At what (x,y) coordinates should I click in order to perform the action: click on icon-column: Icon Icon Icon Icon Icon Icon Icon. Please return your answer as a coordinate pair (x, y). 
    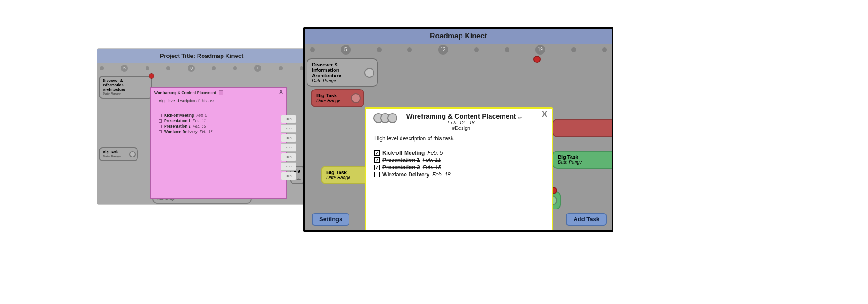
    Looking at the image, I should click on (288, 147).